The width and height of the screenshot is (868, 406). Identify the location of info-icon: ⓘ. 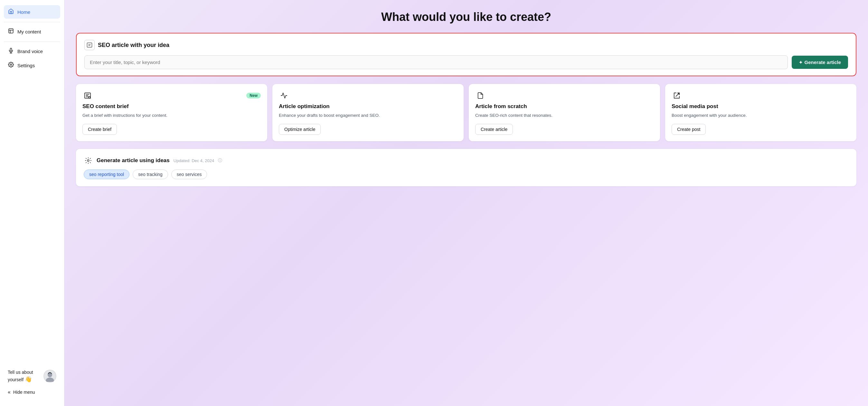
(220, 160).